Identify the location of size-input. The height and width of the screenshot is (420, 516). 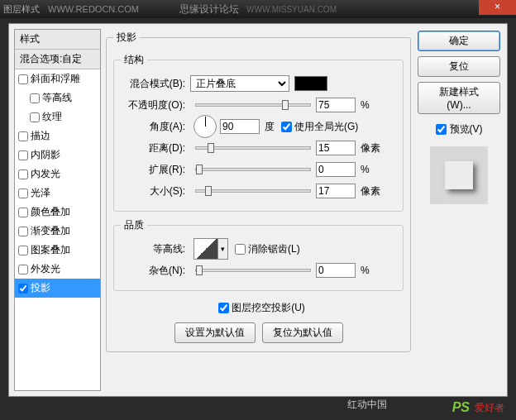
(336, 191).